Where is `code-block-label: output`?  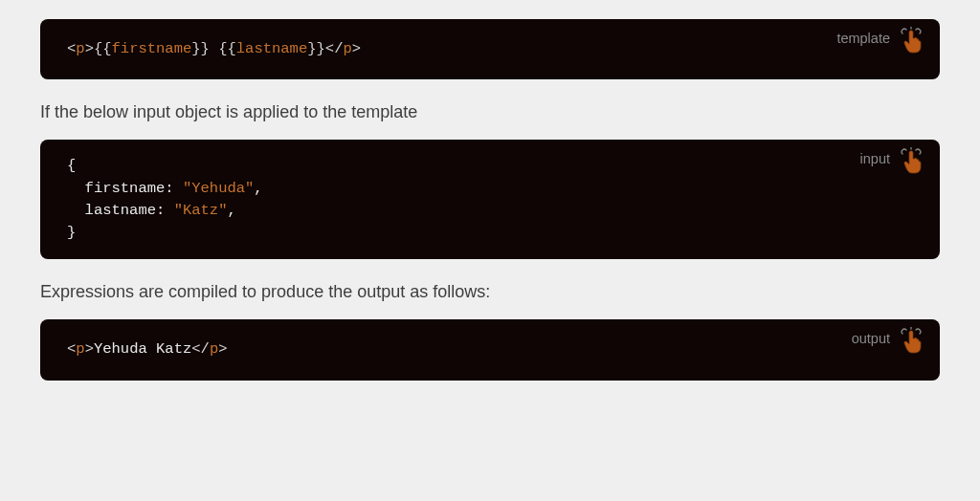
code-block-label: output is located at coordinates (871, 339).